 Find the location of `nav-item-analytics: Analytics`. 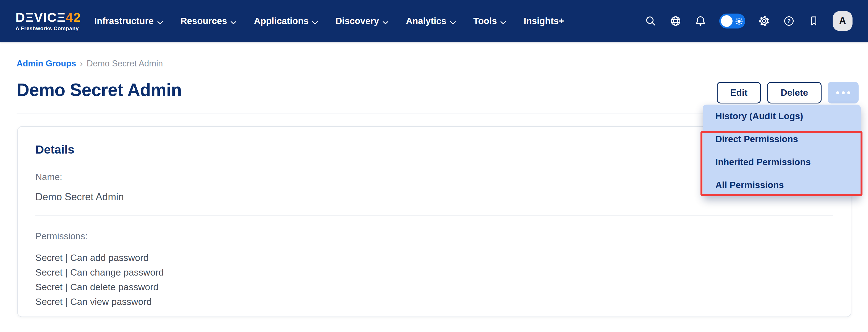

nav-item-analytics: Analytics is located at coordinates (431, 21).